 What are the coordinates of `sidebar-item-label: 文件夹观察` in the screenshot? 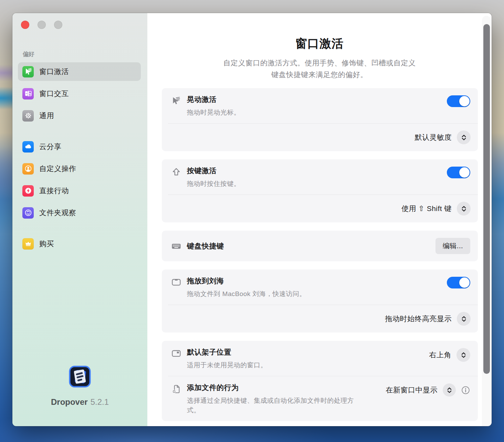 It's located at (58, 213).